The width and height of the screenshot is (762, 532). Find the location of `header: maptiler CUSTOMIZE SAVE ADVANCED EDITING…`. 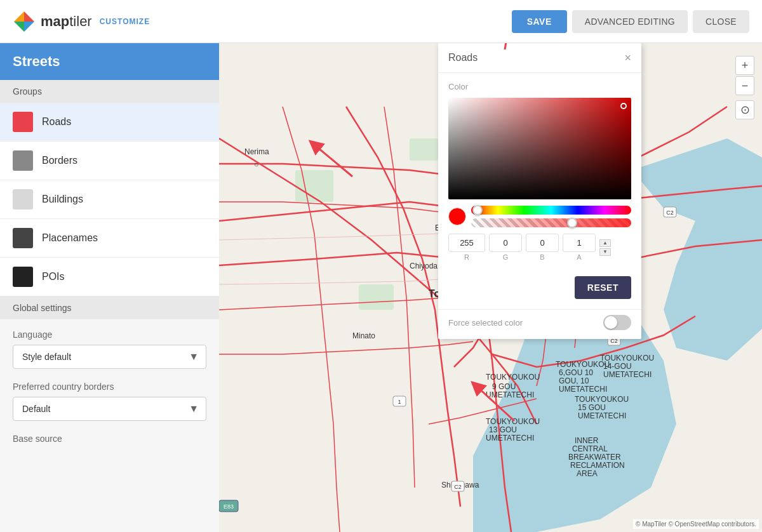

header: maptiler CUSTOMIZE SAVE ADVANCED EDITING… is located at coordinates (381, 22).